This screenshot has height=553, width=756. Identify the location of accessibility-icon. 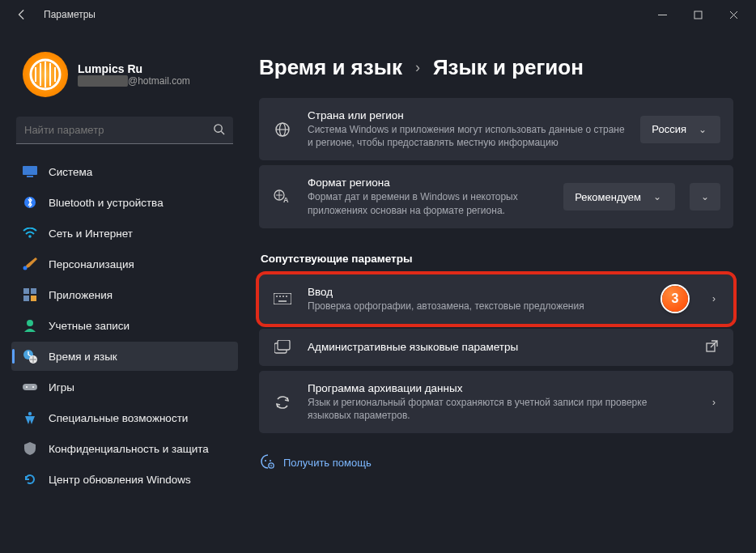
(30, 418).